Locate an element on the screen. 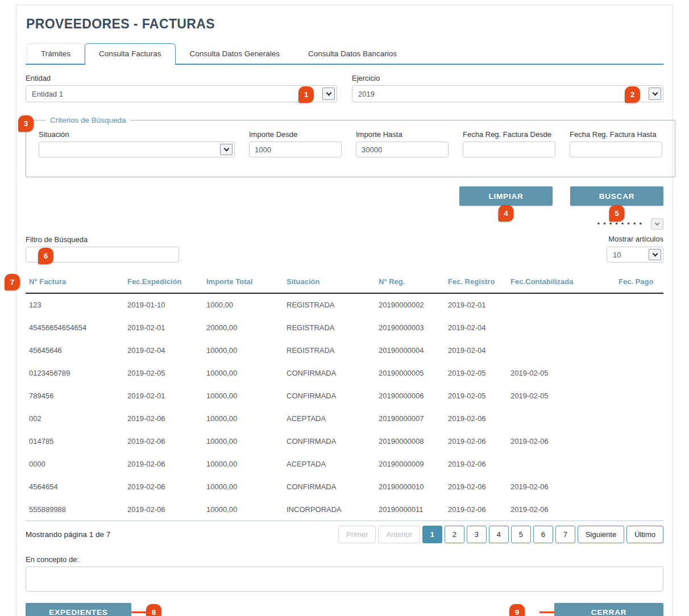  table-row: 0022019-02-0610000,00ACEPTADA20190000007… is located at coordinates (344, 418).